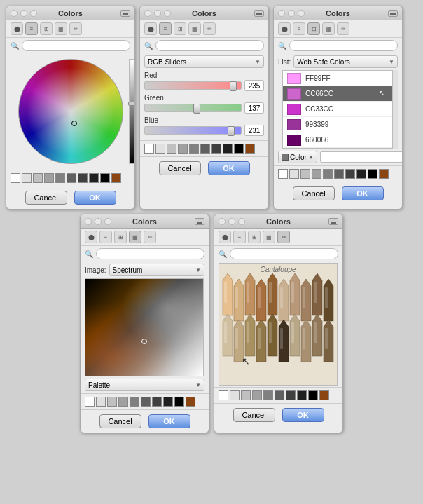 Image resolution: width=423 pixels, height=504 pixels. What do you see at coordinates (240, 237) in the screenshot?
I see `sliders-icon-5: ≡` at bounding box center [240, 237].